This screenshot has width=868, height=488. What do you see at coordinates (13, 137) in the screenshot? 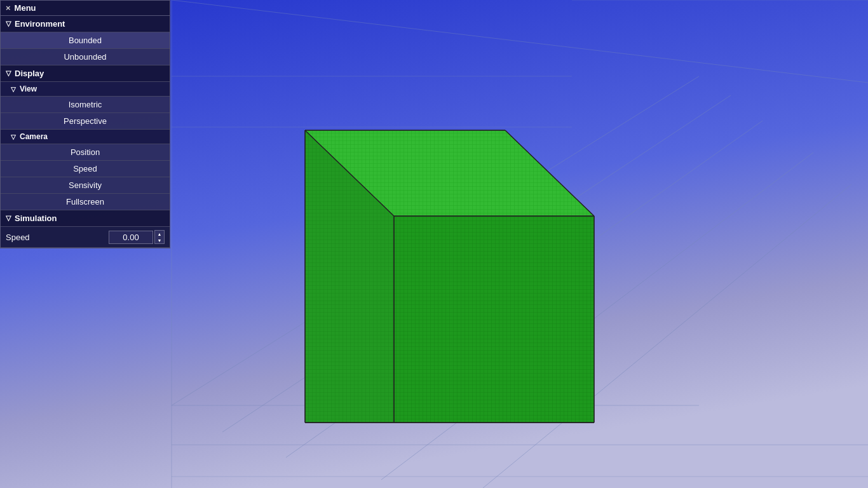
I see `camera-arrow: ▽` at bounding box center [13, 137].